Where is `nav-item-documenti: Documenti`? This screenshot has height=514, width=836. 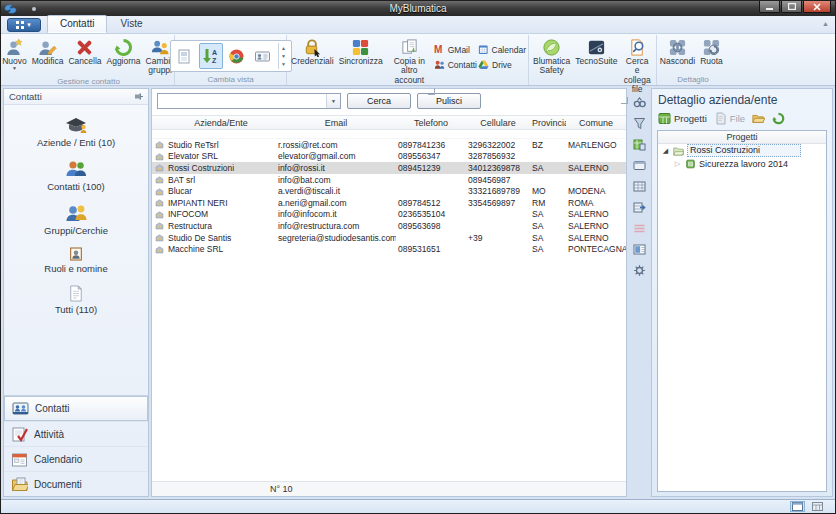
nav-item-documenti: Documenti is located at coordinates (76, 484).